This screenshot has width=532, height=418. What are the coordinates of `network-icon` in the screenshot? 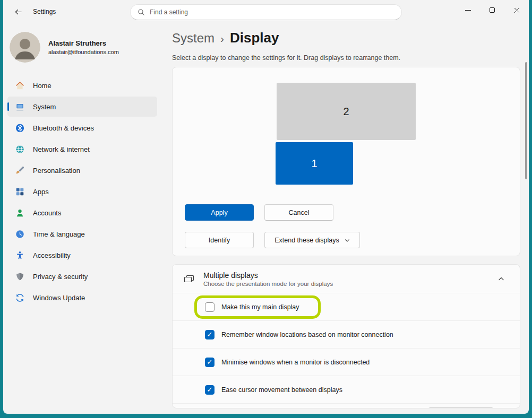 It's located at (20, 150).